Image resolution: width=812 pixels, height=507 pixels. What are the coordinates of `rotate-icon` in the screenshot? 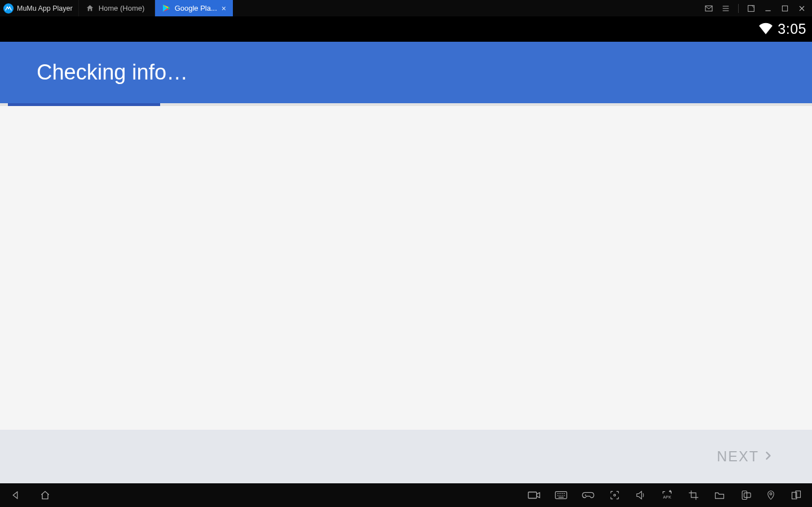 It's located at (745, 495).